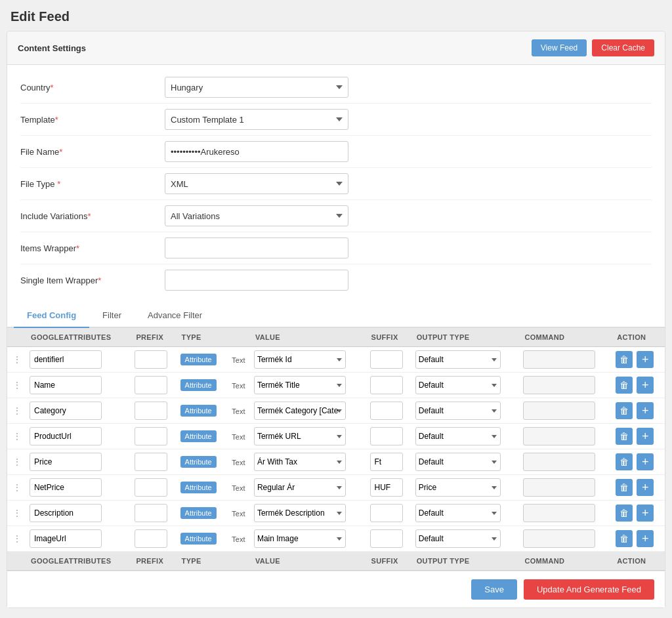  Describe the element at coordinates (51, 316) in the screenshot. I see `tab-feed-config: Feed Config` at that location.